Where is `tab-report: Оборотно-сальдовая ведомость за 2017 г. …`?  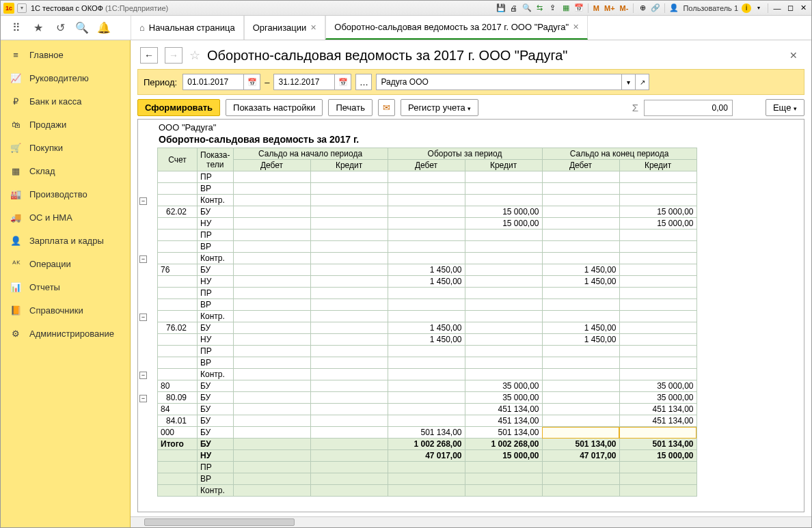 tab-report: Оборотно-сальдовая ведомость за 2017 г. … is located at coordinates (457, 27).